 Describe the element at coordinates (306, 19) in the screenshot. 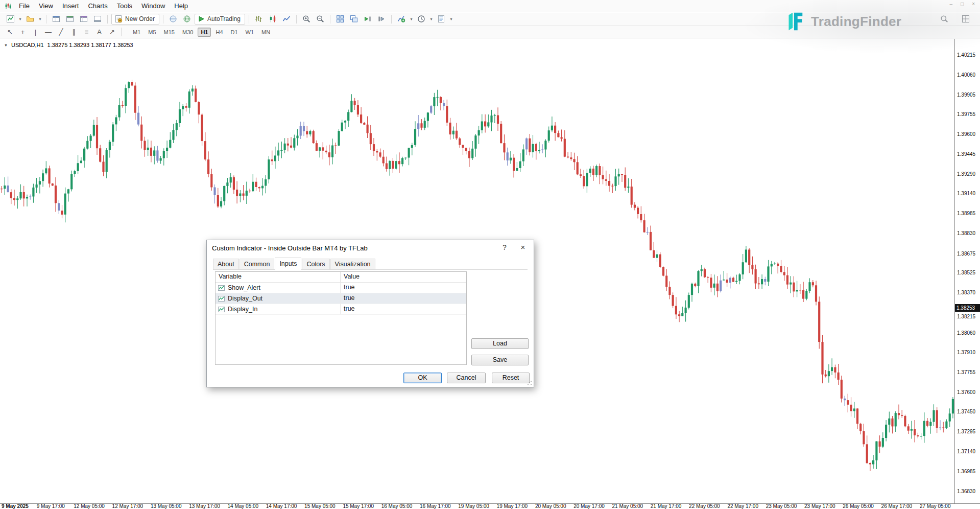

I see `zoom-in-icon` at that location.